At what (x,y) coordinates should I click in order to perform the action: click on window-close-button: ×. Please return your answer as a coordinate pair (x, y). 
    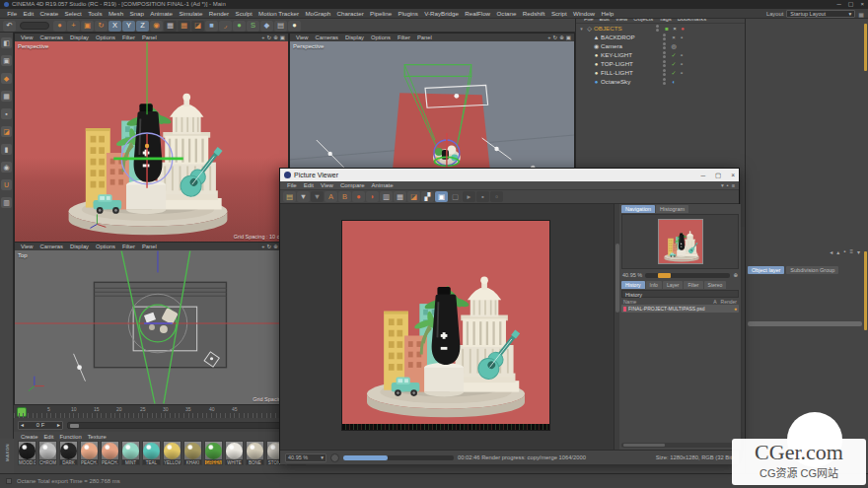
    Looking at the image, I should click on (862, 4).